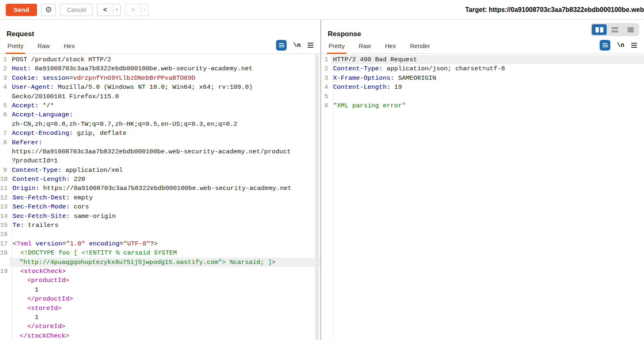  What do you see at coordinates (165, 335) in the screenshot?
I see `code-text: </stockCheck>` at bounding box center [165, 335].